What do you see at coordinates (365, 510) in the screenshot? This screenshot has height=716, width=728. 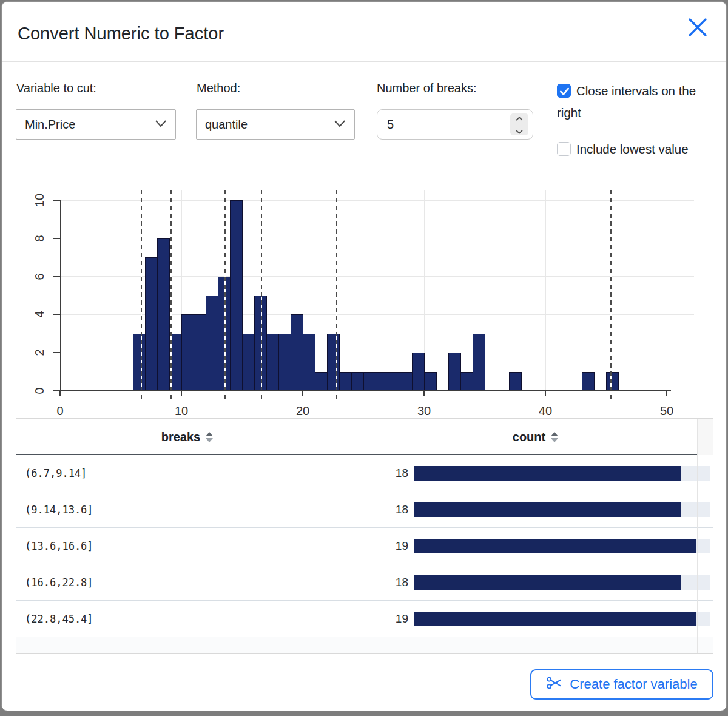 I see `table-row: (9.14,13.6]18` at bounding box center [365, 510].